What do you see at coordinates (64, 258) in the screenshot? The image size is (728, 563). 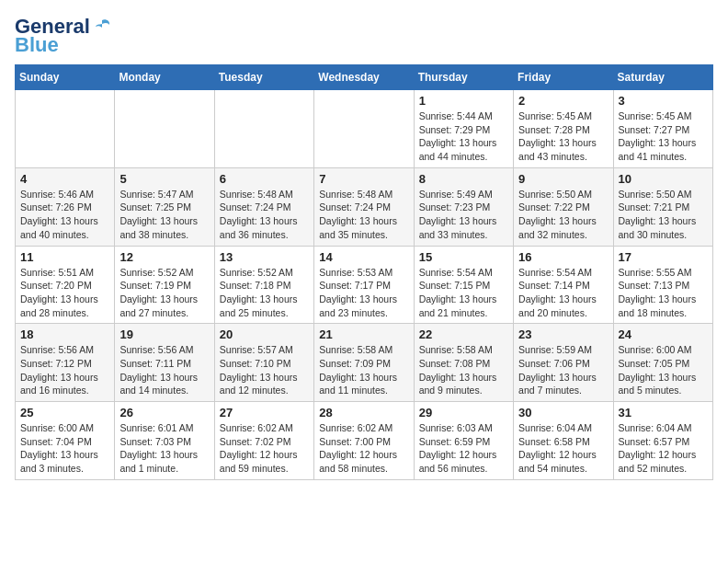 I see `day-number: 11` at bounding box center [64, 258].